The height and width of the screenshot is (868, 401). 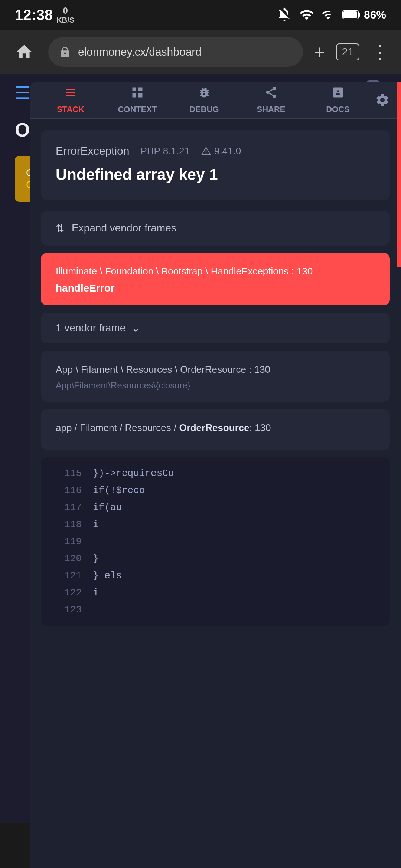 I want to click on expand-vendor-frames-btn: ⇅ Expand vendor frames, so click(x=215, y=228).